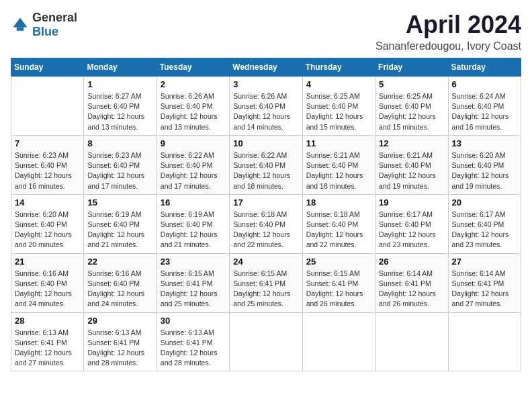  I want to click on calendar-cell: 3Sunrise: 6:26 AM Sunset: 6:40 PM Daylig…, so click(266, 106).